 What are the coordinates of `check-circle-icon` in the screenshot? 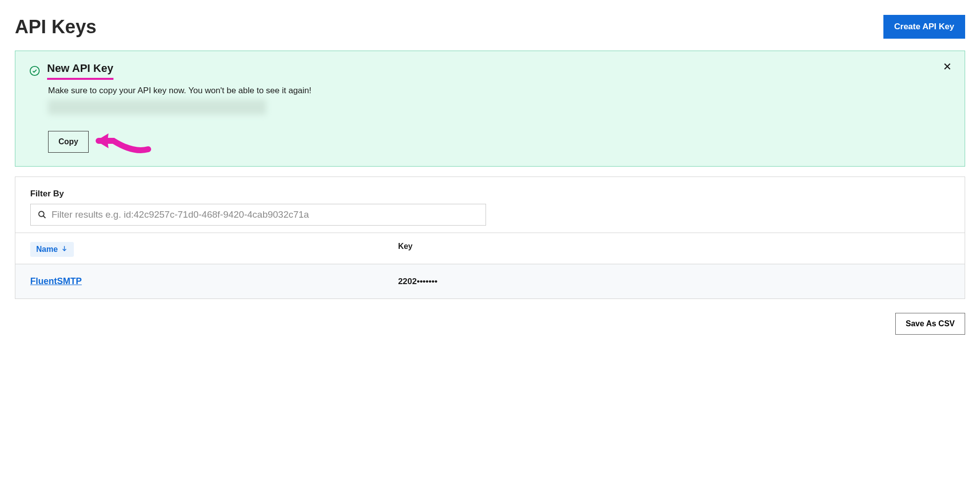 It's located at (35, 71).